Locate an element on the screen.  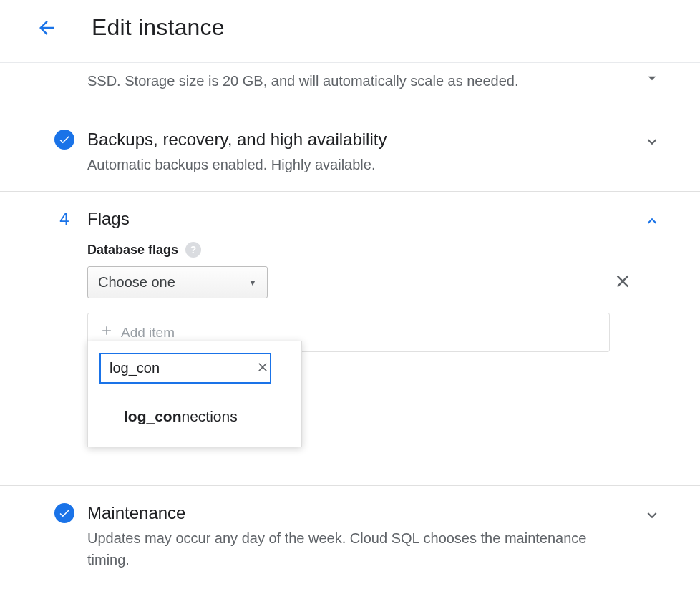
remove-flag-button is located at coordinates (623, 283).